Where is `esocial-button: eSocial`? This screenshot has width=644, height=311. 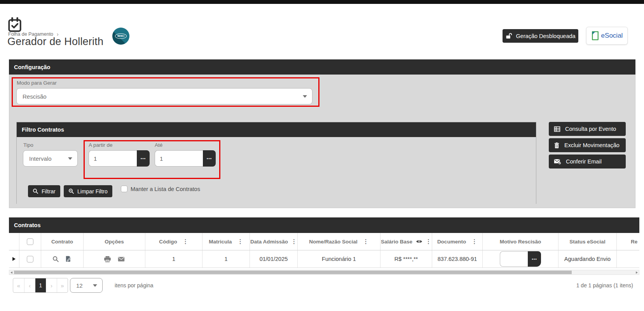 esocial-button: eSocial is located at coordinates (607, 36).